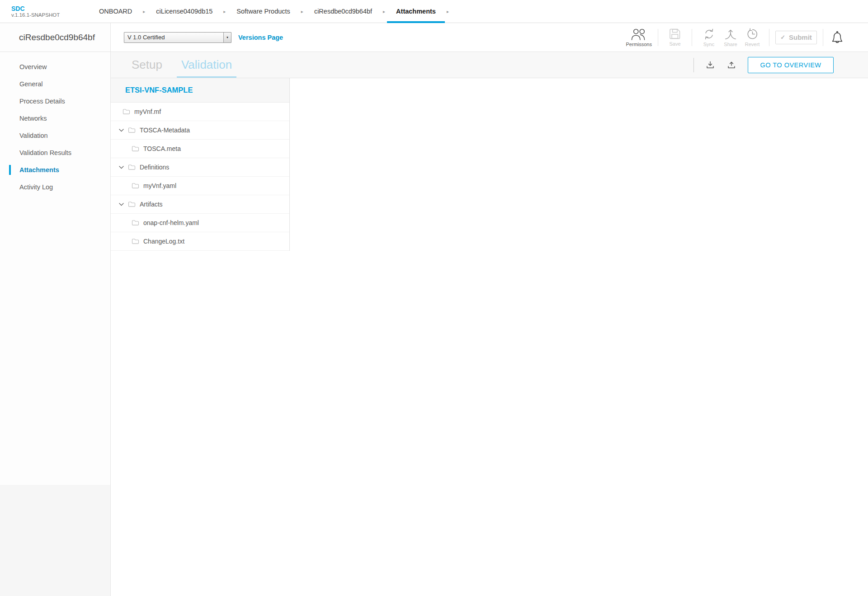 Image resolution: width=868 pixels, height=596 pixels. I want to click on upload-tray-icon, so click(731, 65).